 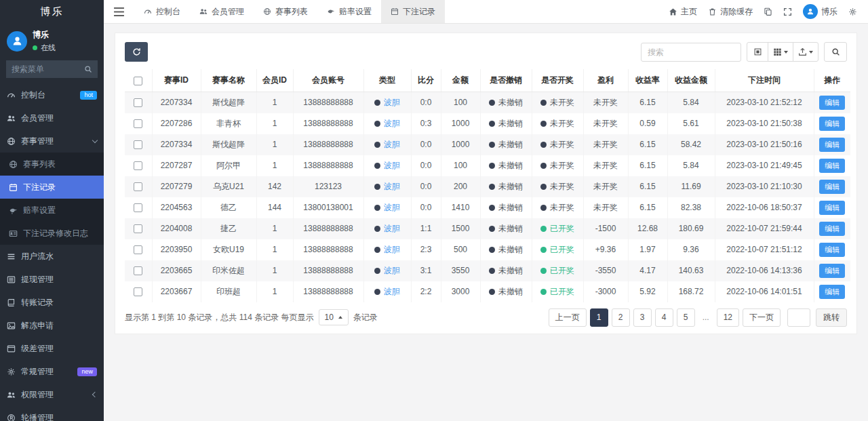 What do you see at coordinates (52, 348) in the screenshot?
I see `sidebar-item-level-diff: 级差管理` at bounding box center [52, 348].